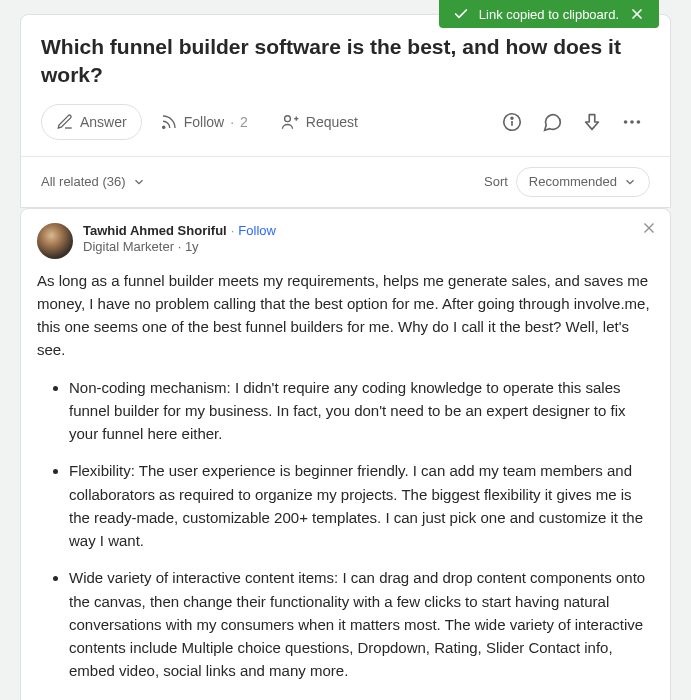 The height and width of the screenshot is (700, 691). What do you see at coordinates (204, 122) in the screenshot?
I see `follow-label: Follow` at bounding box center [204, 122].